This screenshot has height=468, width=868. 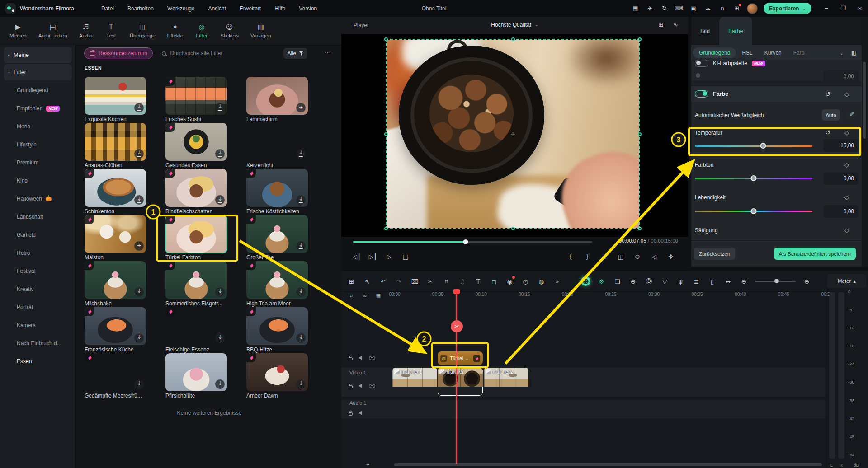 What do you see at coordinates (696, 281) in the screenshot?
I see `audio-mixer-icon: ≣` at bounding box center [696, 281].